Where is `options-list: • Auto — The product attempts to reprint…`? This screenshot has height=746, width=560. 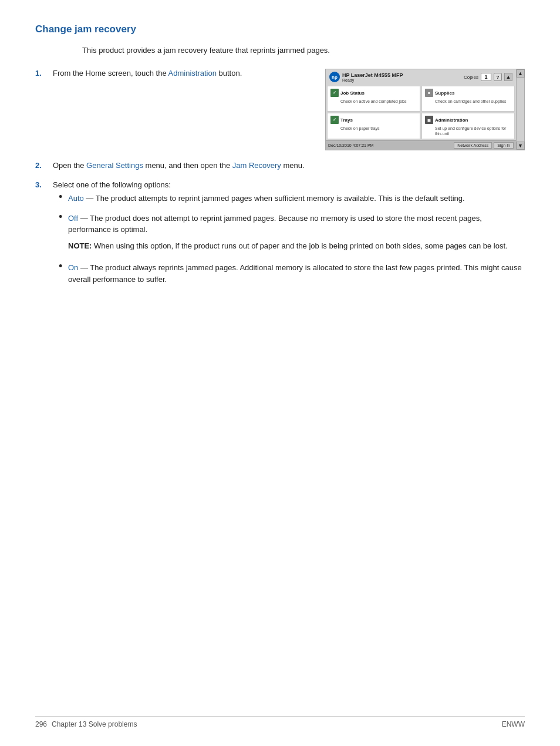 options-list: • Auto — The product attempts to reprint… is located at coordinates (292, 238).